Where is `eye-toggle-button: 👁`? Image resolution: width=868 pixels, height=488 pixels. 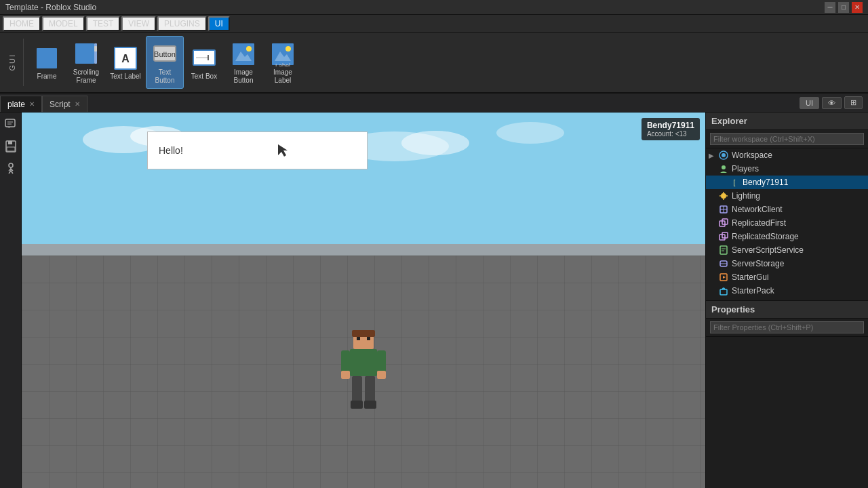 eye-toggle-button: 👁 is located at coordinates (831, 103).